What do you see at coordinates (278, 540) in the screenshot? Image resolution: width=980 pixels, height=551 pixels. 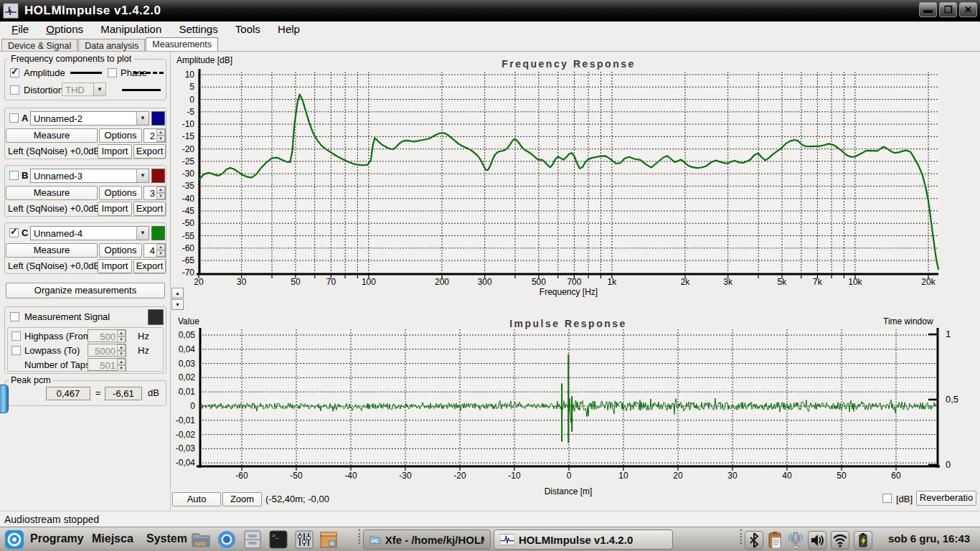 I see `terminal-launcher-icon: >_` at bounding box center [278, 540].